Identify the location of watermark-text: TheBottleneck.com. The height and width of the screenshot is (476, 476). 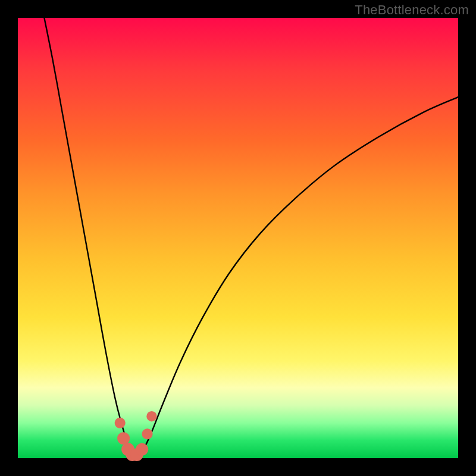
(412, 10).